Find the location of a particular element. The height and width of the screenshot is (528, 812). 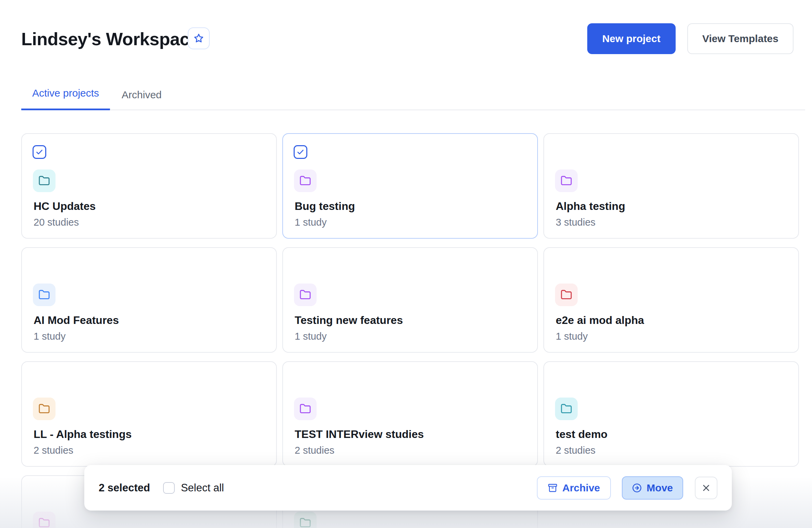

project-card: Testing new features 1 study is located at coordinates (410, 300).